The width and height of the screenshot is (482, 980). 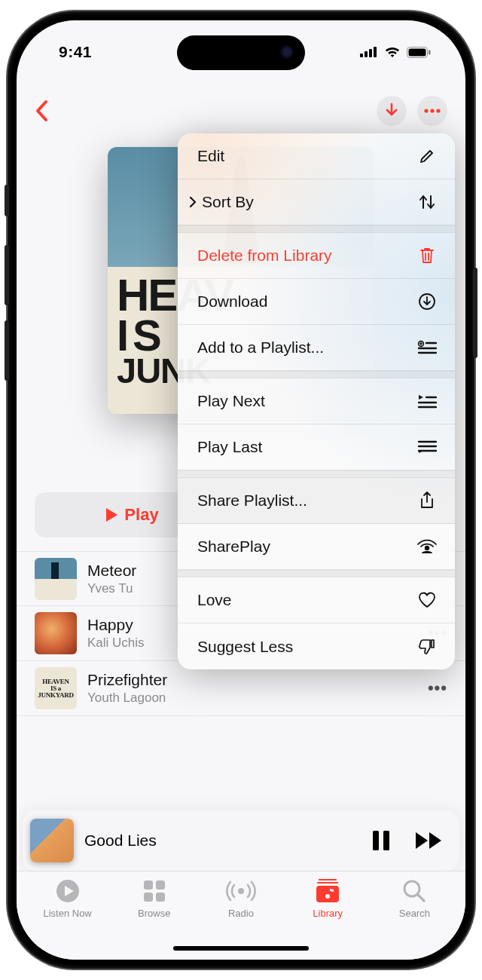 I want to click on tab-search: Search, so click(x=414, y=918).